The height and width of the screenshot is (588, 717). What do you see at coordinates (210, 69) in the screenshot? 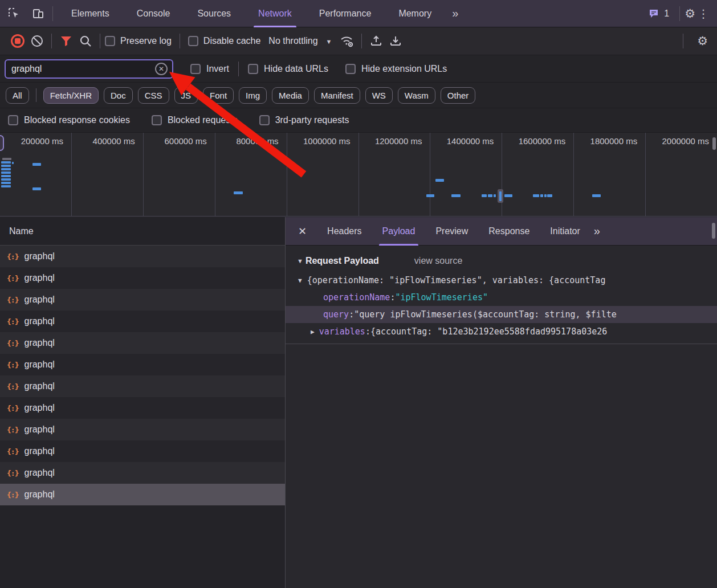
I see `invert-toggle: Invert` at bounding box center [210, 69].